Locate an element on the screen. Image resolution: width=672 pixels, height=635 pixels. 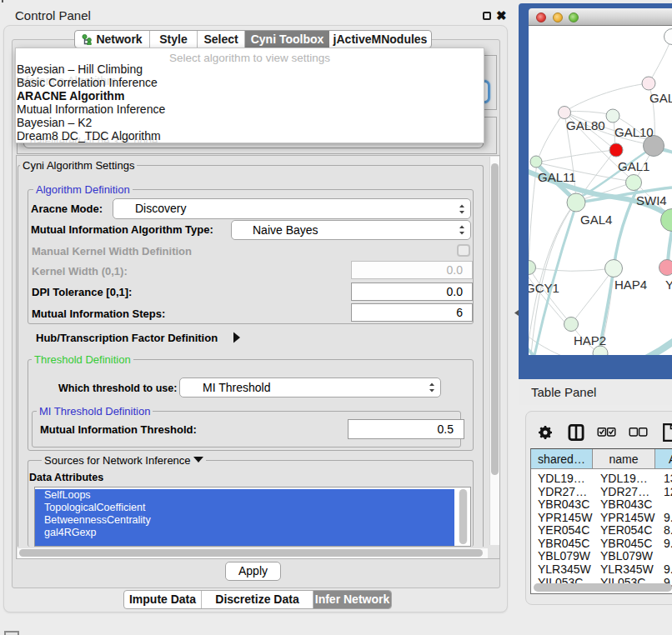
svg-text: GCY1 is located at coordinates (544, 288).